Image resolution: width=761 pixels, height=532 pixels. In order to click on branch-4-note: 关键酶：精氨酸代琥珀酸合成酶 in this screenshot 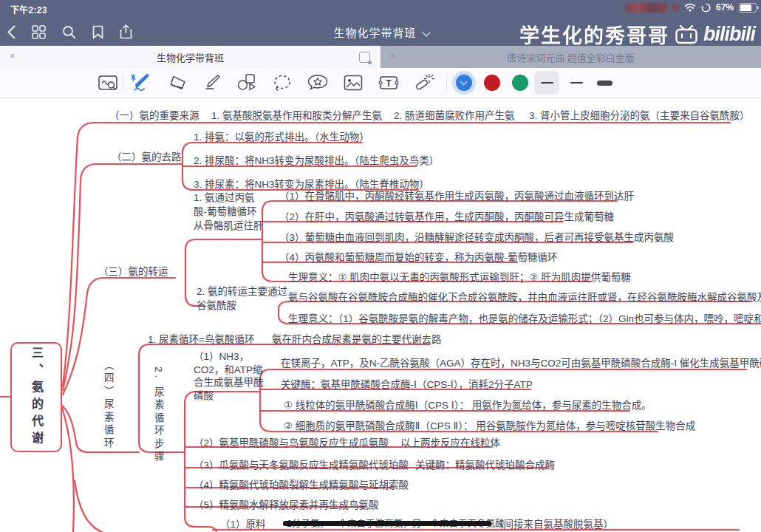, I will do `click(485, 464)`.